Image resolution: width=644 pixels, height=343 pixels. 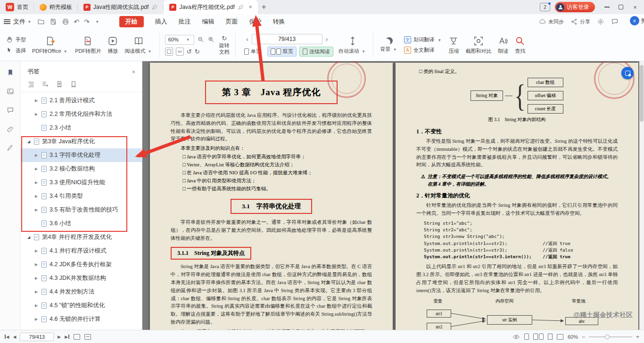 I want to click on rotate-right-icon: ↻, so click(x=197, y=52).